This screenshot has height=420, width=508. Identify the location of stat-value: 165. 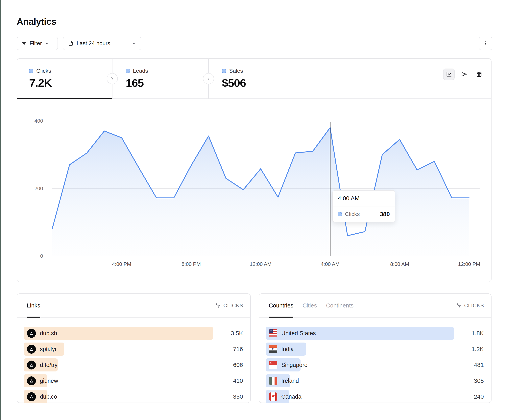
(167, 83).